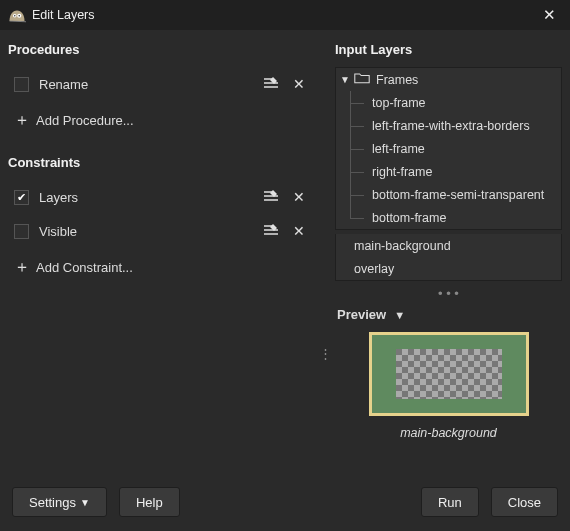  I want to click on add-procedure-button: ＋ Add Procedure..., so click(160, 120).